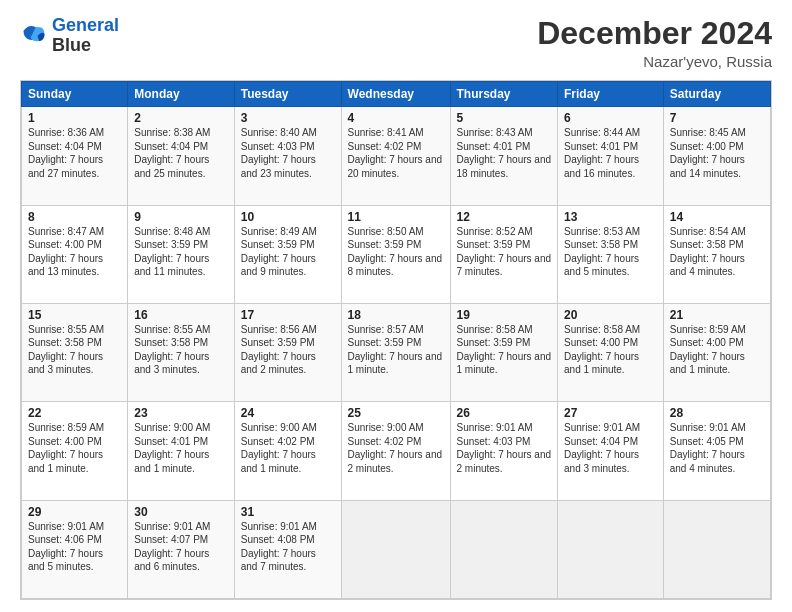 This screenshot has width=792, height=612. I want to click on day-cell: 9Sunrise: 8:48 AMSunset: 3:59 PMDaylight…, so click(181, 254).